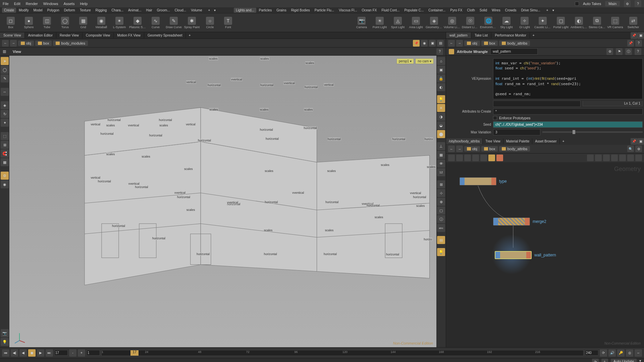 The width and height of the screenshot is (644, 362). I want to click on shelf-tool-volume light: ◎Volume Light, so click(452, 23).